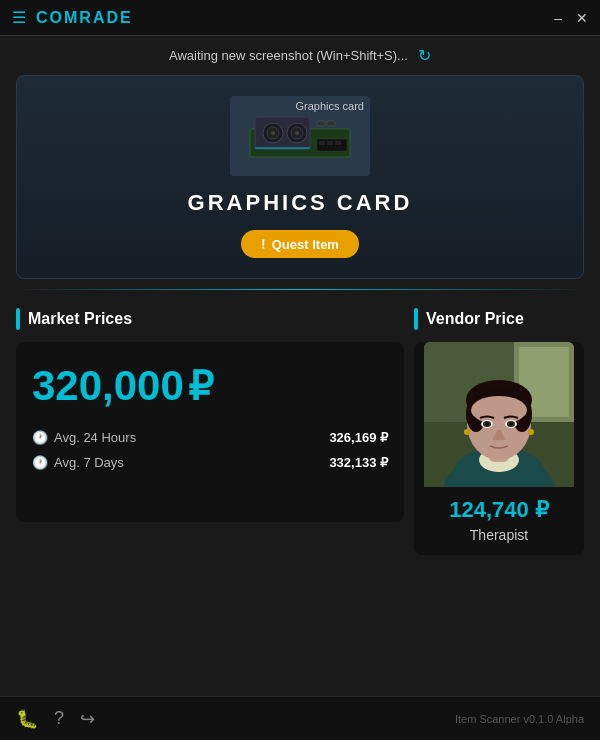 Image resolution: width=600 pixels, height=740 pixels. I want to click on vendor-price-title: Vendor Price, so click(475, 319).